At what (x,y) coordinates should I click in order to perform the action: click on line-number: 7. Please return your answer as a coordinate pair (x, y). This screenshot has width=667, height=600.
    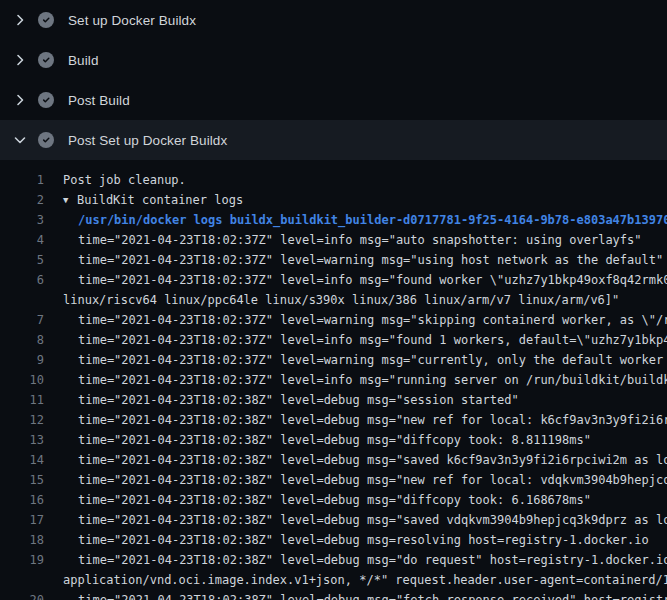
    Looking at the image, I should click on (22, 320).